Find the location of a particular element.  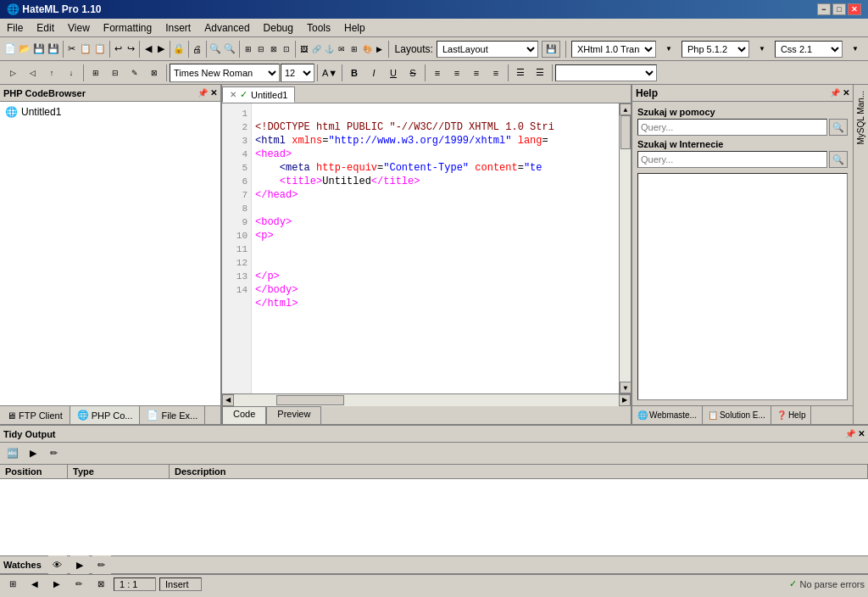

tag2-button: ⊟ is located at coordinates (261, 49).